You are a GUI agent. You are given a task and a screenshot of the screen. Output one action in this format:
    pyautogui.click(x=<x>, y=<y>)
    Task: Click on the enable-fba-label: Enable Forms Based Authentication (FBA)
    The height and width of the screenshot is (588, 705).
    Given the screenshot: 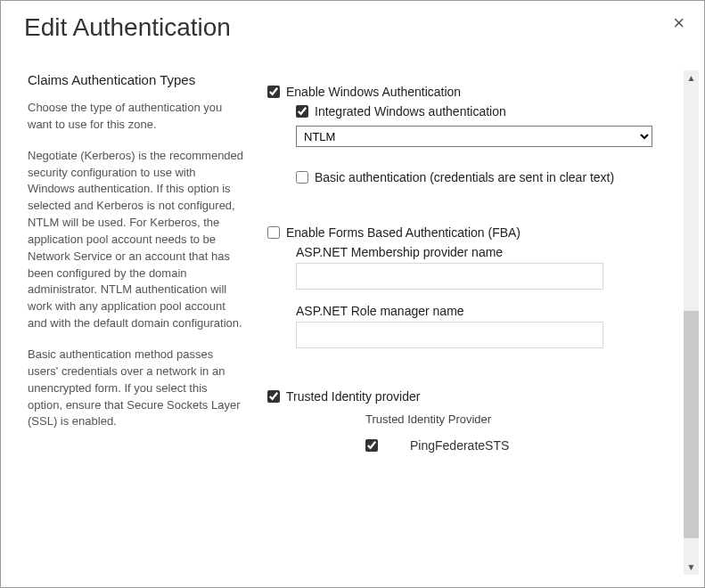 What is the action you would take?
    pyautogui.click(x=403, y=233)
    